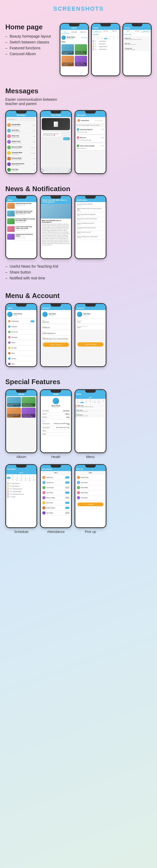 The height and width of the screenshot is (868, 157). Describe the element at coordinates (106, 31) in the screenshot. I see `sched-nav-schedule: Schedule` at that location.